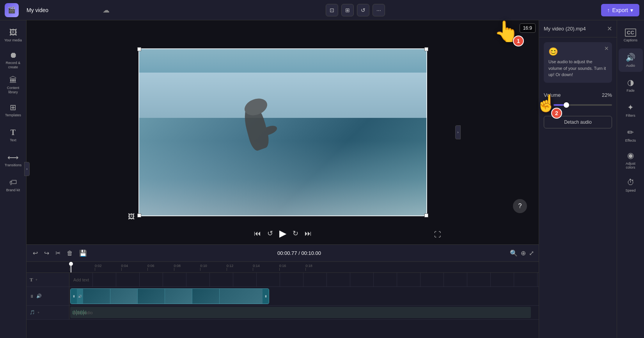 This screenshot has height=338, width=644. What do you see at coordinates (630, 165) in the screenshot?
I see `right-sidebar-label-adjust-colors: Adjustcolors` at bounding box center [630, 165].